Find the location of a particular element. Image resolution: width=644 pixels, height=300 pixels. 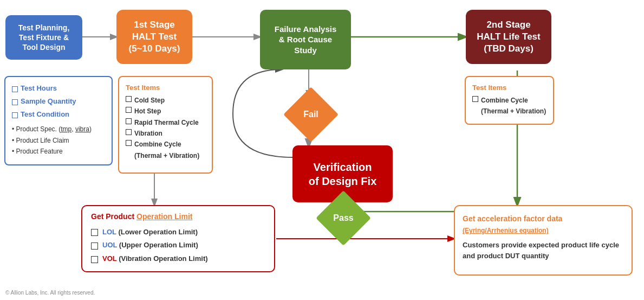

stage2-label: 2nd Stage HALT Life Test (TBD Days) is located at coordinates (508, 37).